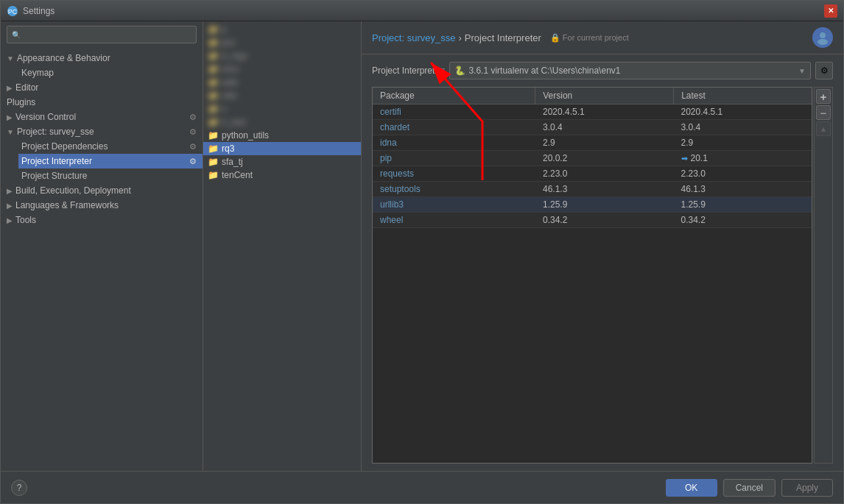  What do you see at coordinates (102, 88) in the screenshot?
I see `sidebar-item-editor: ▶ Editor` at bounding box center [102, 88].